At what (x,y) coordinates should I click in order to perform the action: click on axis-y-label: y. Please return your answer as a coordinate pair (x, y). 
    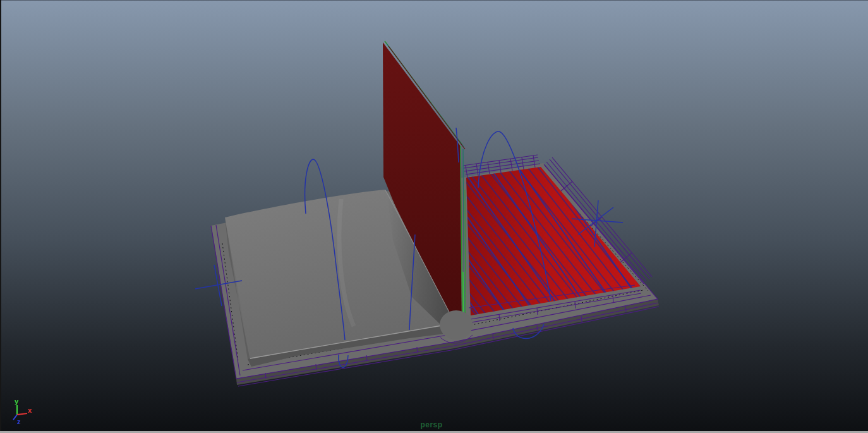
    Looking at the image, I should click on (16, 401).